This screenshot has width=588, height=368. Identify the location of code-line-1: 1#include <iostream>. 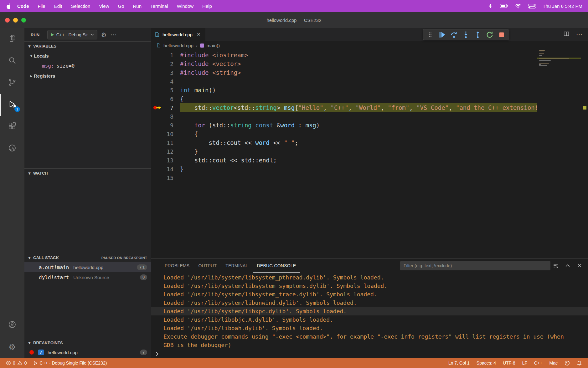
(369, 55).